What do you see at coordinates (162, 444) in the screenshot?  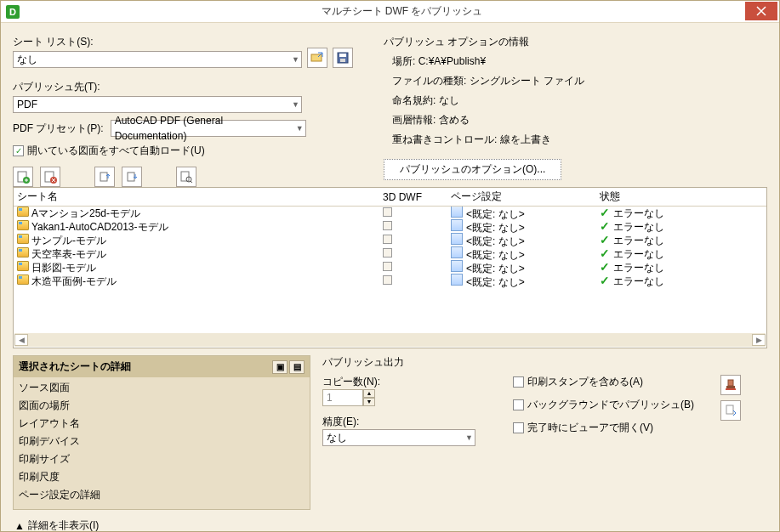 I see `detail-body: ソース図面図面の場所レイアウト名印刷デバイス印刷サイズ印刷尺度ページ設定の詳細` at bounding box center [162, 444].